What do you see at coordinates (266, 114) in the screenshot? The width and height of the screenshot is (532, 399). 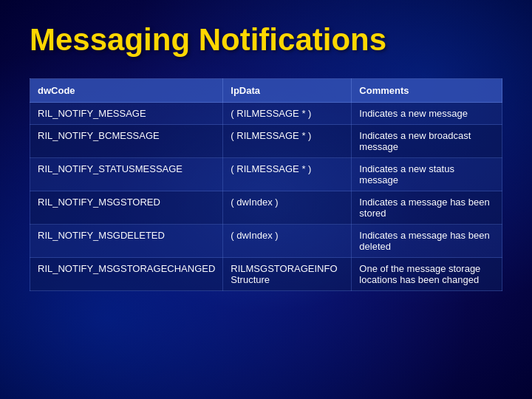 I see `table-row: RIL_NOTIFY_MESSAGE( RILMESSAGE * )Indica…` at bounding box center [266, 114].